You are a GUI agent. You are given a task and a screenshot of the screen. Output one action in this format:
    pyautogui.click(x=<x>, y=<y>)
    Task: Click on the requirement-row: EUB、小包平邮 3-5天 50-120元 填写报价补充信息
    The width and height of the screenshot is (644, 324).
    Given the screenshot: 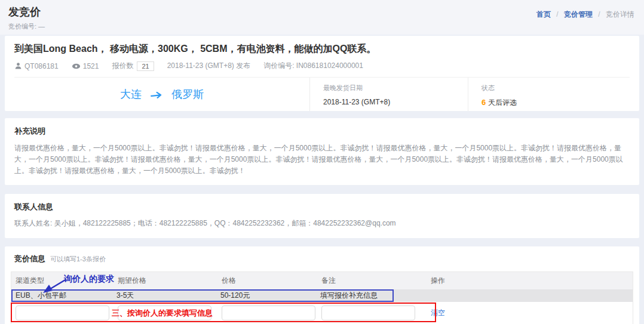 What is the action you would take?
    pyautogui.click(x=322, y=296)
    